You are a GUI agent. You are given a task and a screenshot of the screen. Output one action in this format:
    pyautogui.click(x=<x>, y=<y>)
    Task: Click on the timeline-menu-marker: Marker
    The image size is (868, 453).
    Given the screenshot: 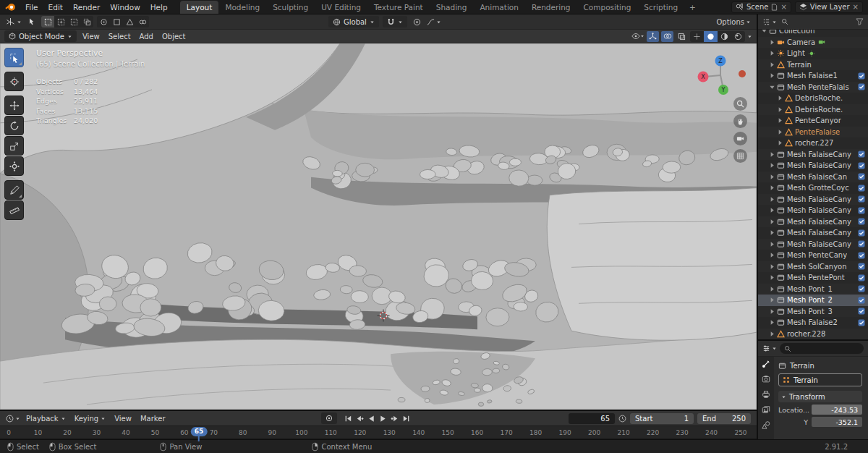 What is the action you would take?
    pyautogui.click(x=153, y=418)
    